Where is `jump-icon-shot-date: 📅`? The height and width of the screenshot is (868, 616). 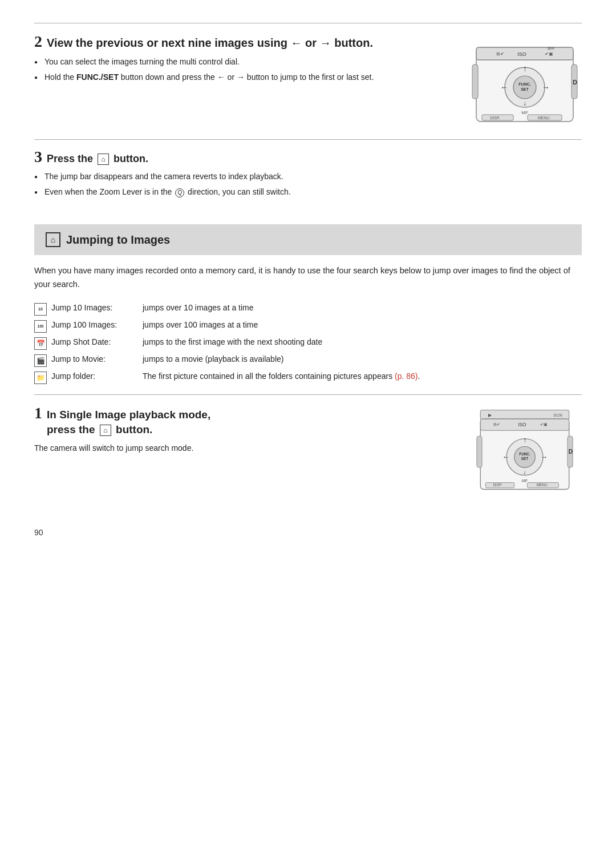 jump-icon-shot-date: 📅 is located at coordinates (42, 343).